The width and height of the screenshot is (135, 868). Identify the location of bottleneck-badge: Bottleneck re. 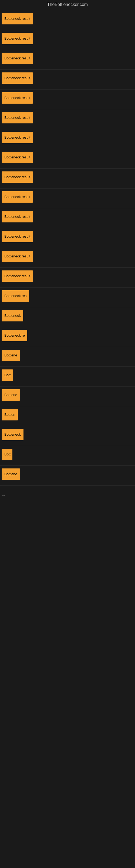
(14, 336).